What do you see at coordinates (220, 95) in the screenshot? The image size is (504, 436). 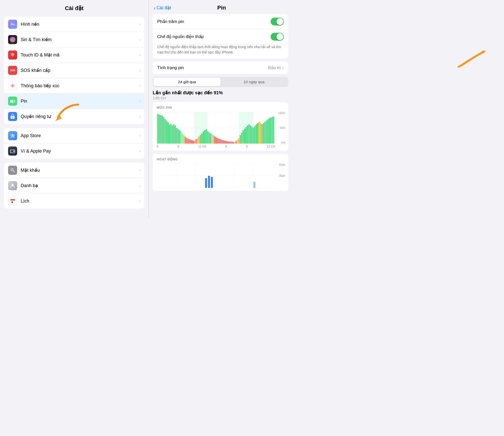 I see `battery-info: Lần gần nhất được sạc đến 91% 1:05 CH` at bounding box center [220, 95].